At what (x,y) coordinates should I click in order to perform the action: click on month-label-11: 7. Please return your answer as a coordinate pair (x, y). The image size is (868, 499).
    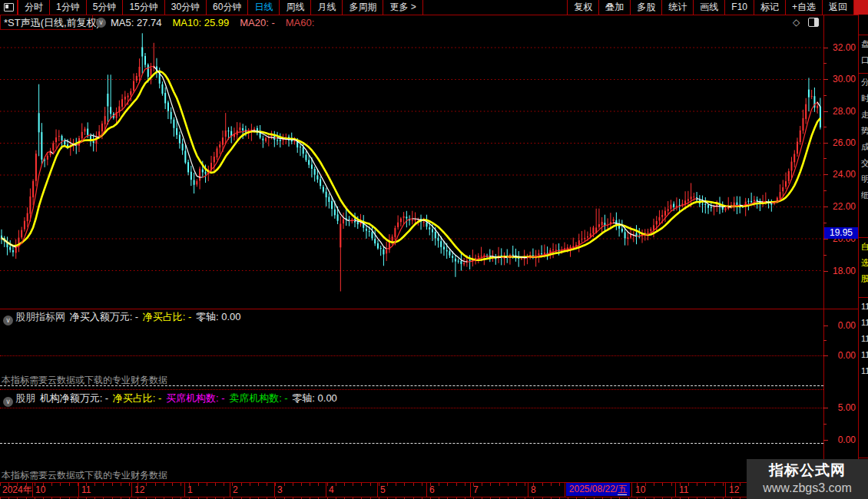
    Looking at the image, I should click on (476, 490).